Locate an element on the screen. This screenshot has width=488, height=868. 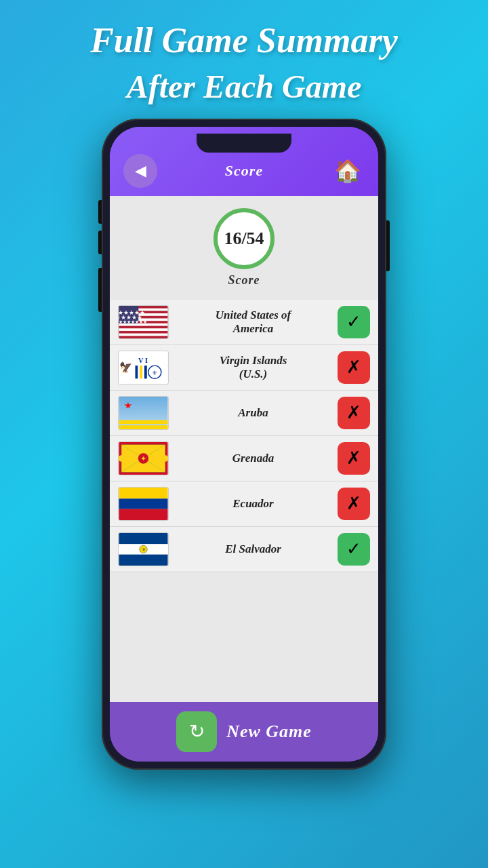
flag-grenada: ✦ is located at coordinates (144, 458).